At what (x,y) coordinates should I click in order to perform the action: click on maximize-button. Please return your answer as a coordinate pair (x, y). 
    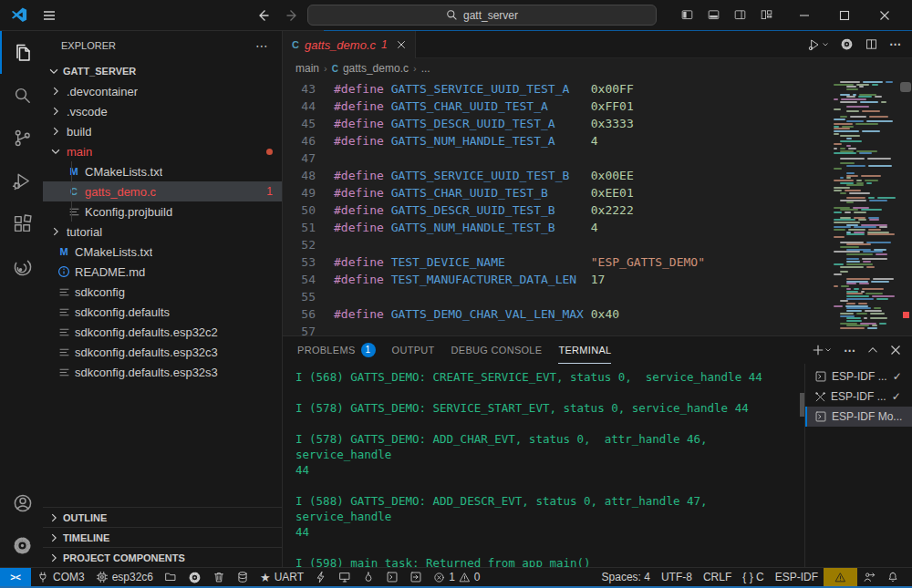
    Looking at the image, I should click on (845, 15).